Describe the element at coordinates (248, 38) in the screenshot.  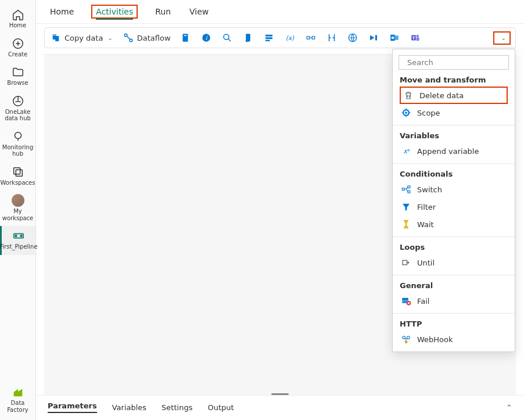
I see `script-button` at that location.